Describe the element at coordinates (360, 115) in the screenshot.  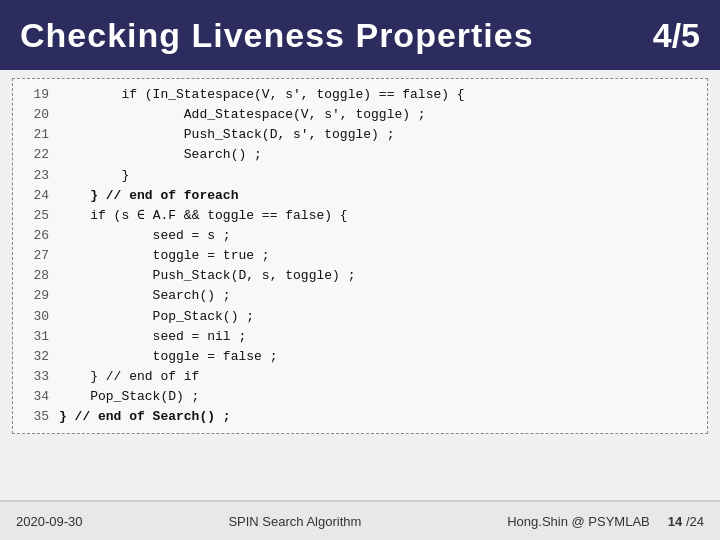
I see `table-row: 20 Add_Statespace(V, s', toggle) ;` at that location.